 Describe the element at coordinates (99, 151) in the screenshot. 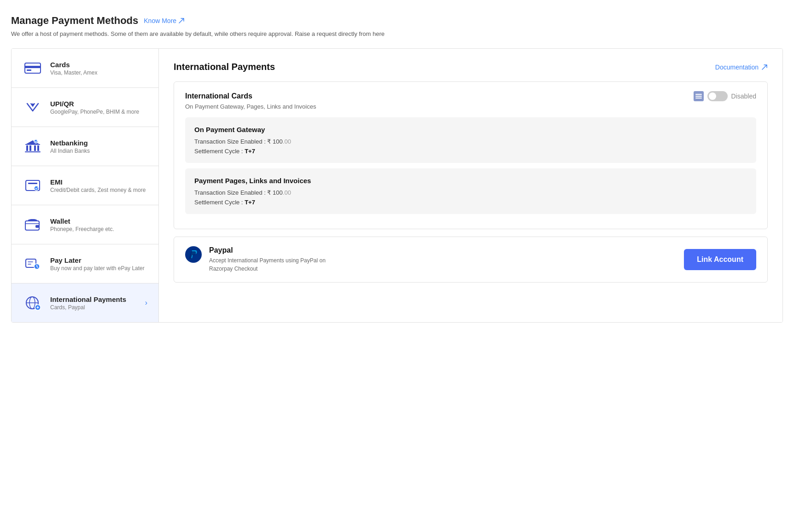

I see `sidebar-item-netbanking-subtitle: All Indian Banks` at that location.